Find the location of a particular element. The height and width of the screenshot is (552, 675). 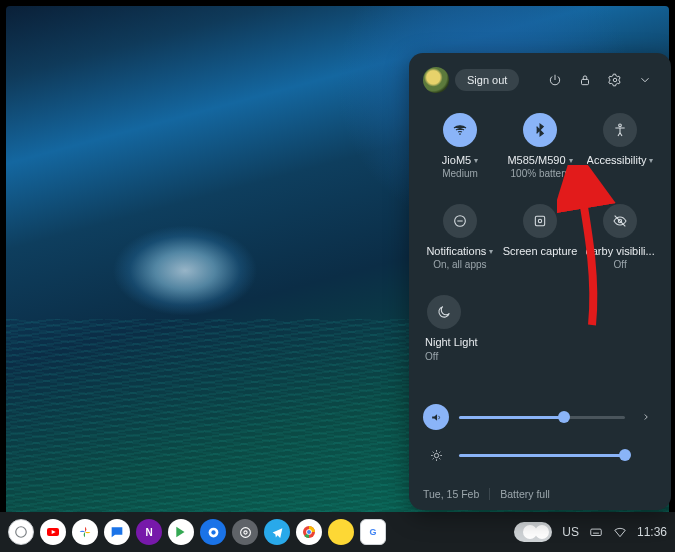

bluetooth-sublabel: 100% battery is located at coordinates (540, 174).